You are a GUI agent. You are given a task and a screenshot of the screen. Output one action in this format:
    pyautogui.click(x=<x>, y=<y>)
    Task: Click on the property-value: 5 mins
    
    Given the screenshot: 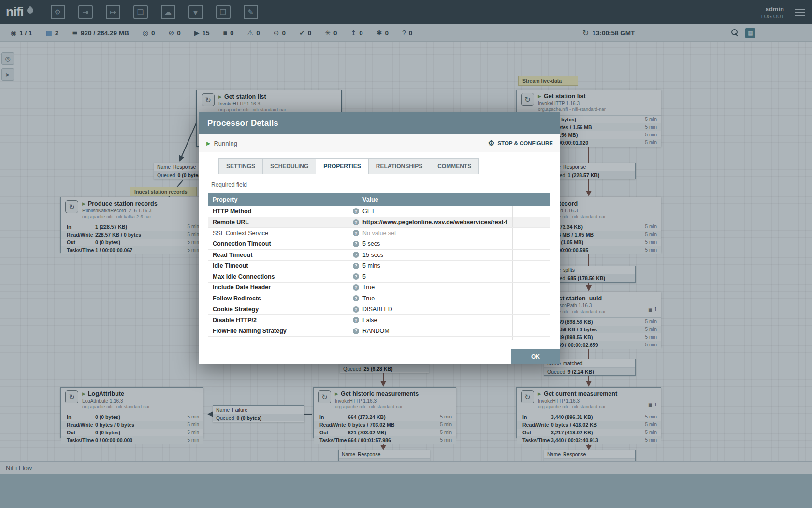 What is the action you would take?
    pyautogui.click(x=371, y=266)
    